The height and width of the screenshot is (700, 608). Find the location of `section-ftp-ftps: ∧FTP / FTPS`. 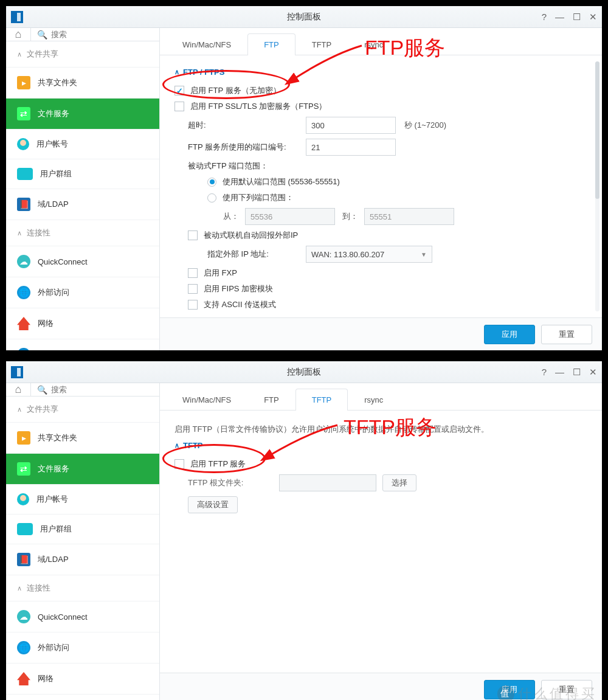

section-ftp-ftps: ∧FTP / FTPS is located at coordinates (381, 72).